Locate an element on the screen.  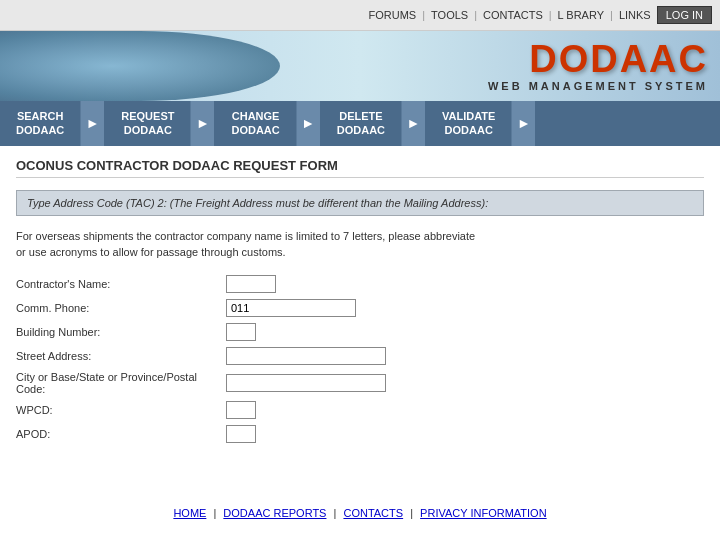
nav-library: L BRARY is located at coordinates (581, 15).